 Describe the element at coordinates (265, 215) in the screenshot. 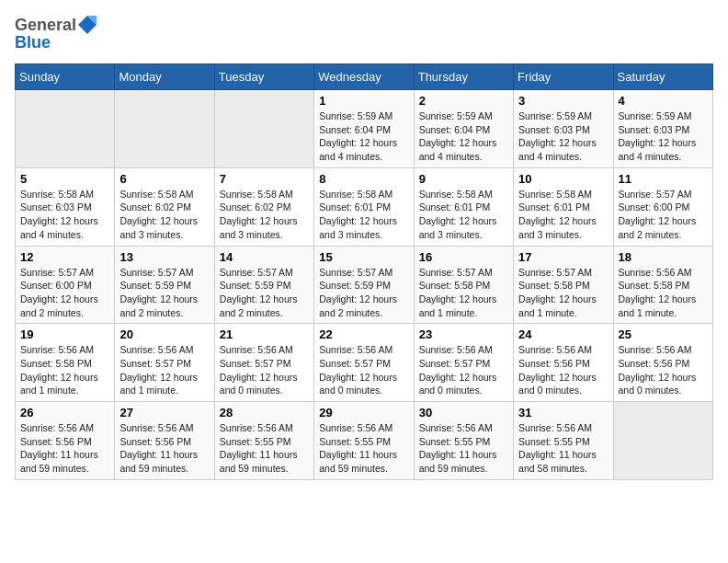

I see `day-info: Sunrise: 5:58 AM Sunset: 6:02 PM Dayligh…` at that location.